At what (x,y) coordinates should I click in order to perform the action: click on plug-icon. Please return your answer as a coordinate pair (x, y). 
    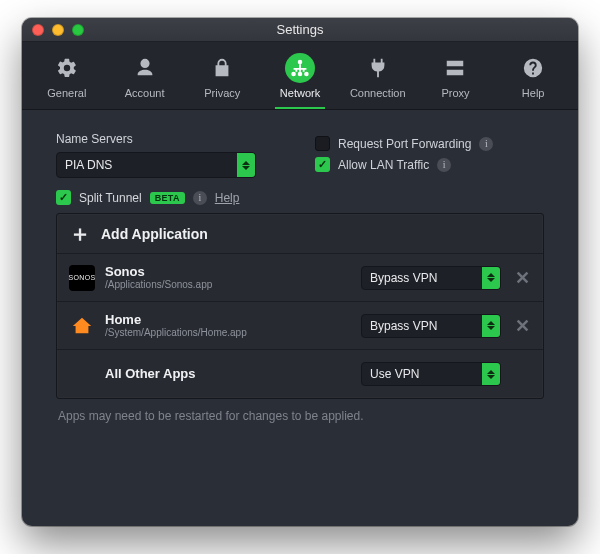
    Looking at the image, I should click on (378, 68).